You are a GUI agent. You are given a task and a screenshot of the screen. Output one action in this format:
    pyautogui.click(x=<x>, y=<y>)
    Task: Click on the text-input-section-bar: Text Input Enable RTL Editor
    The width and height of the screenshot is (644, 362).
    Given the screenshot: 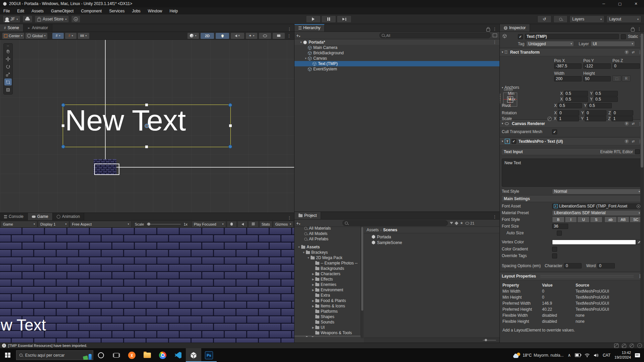 What is the action you would take?
    pyautogui.click(x=572, y=152)
    